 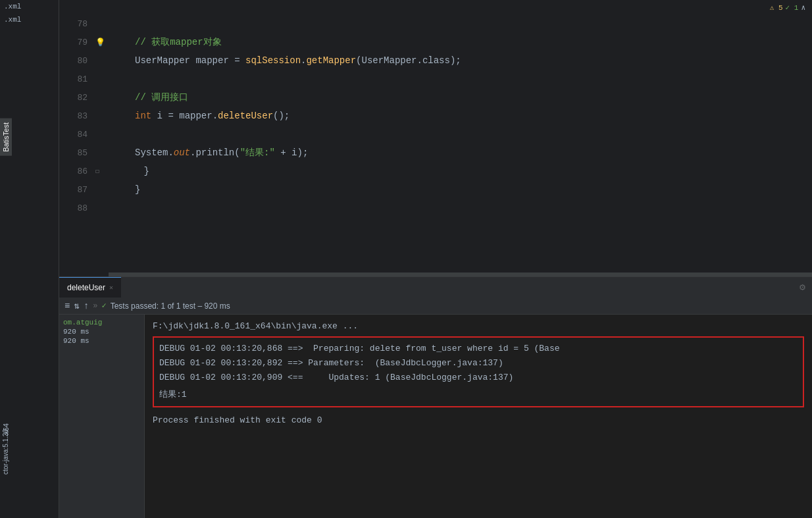 What do you see at coordinates (104, 305) in the screenshot?
I see `test-check-icon: ✓` at bounding box center [104, 305].